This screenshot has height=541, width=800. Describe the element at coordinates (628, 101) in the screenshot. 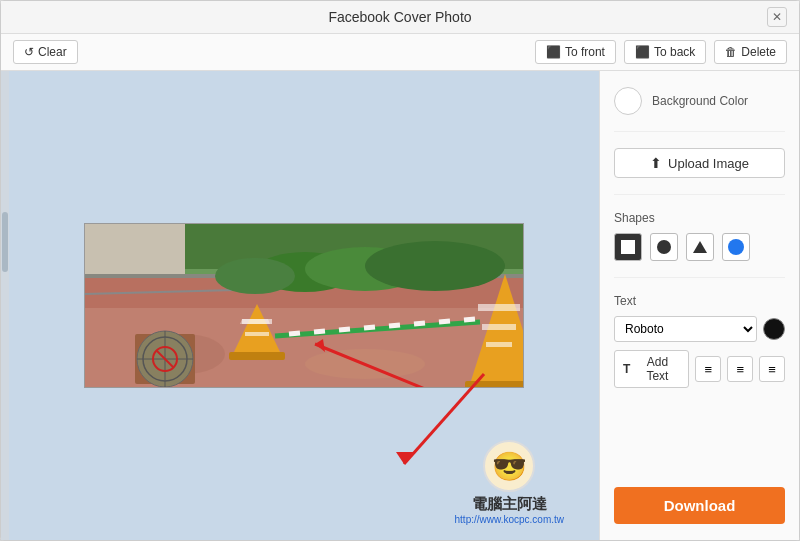

I see `bg-color-swatch` at that location.